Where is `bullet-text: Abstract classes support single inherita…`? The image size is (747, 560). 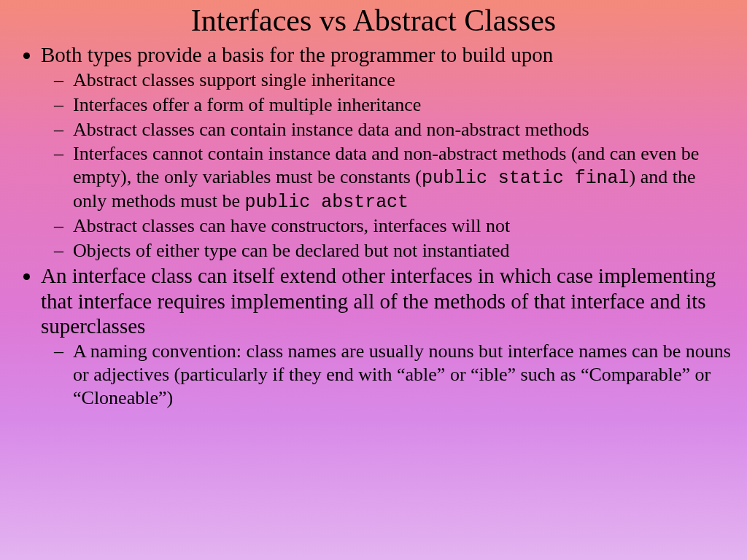 bullet-text: Abstract classes support single inherita… is located at coordinates (234, 80).